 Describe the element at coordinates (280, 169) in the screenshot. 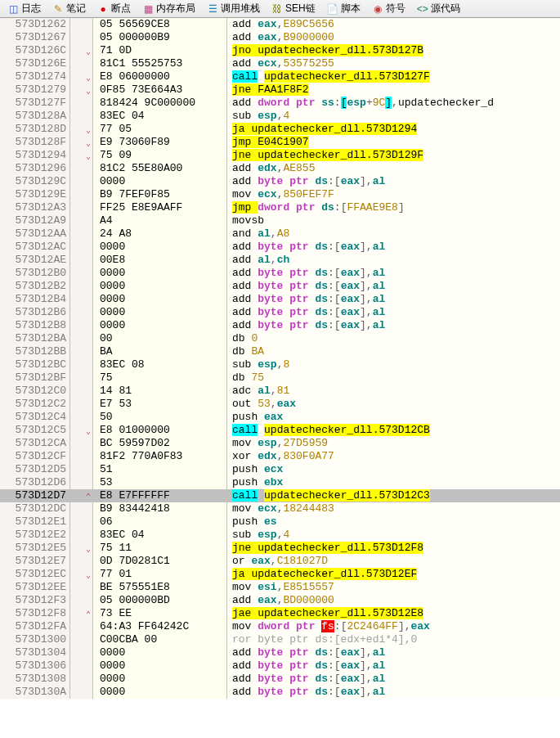

I see `disasm-row: 573D129681C2 55E80A00add edx,AE855` at that location.